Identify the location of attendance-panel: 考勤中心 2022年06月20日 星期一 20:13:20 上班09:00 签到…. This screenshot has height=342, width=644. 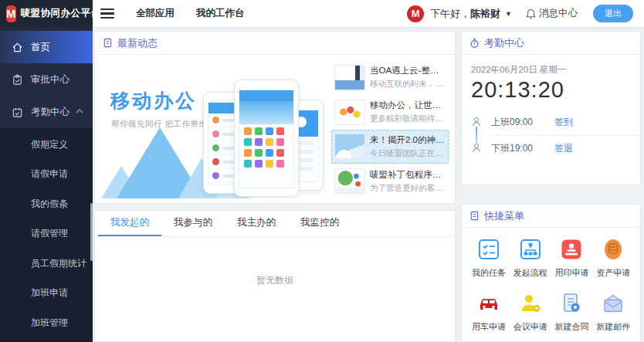
(551, 108).